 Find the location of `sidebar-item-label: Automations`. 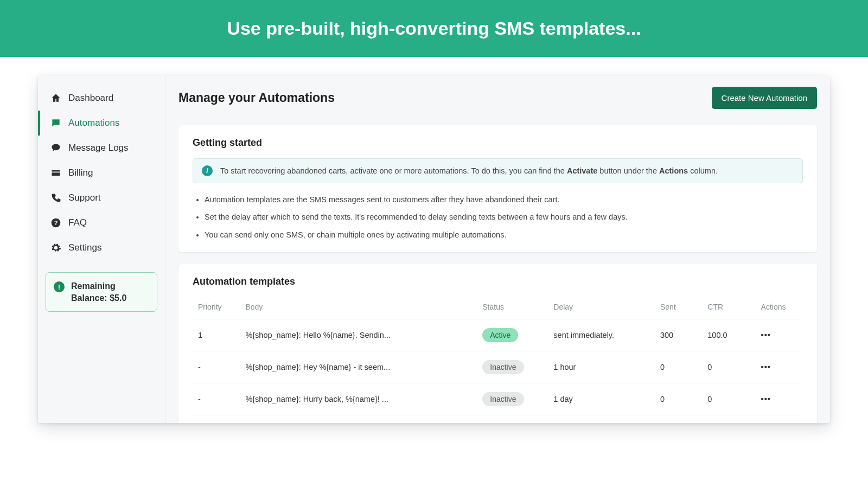

sidebar-item-label: Automations is located at coordinates (94, 123).